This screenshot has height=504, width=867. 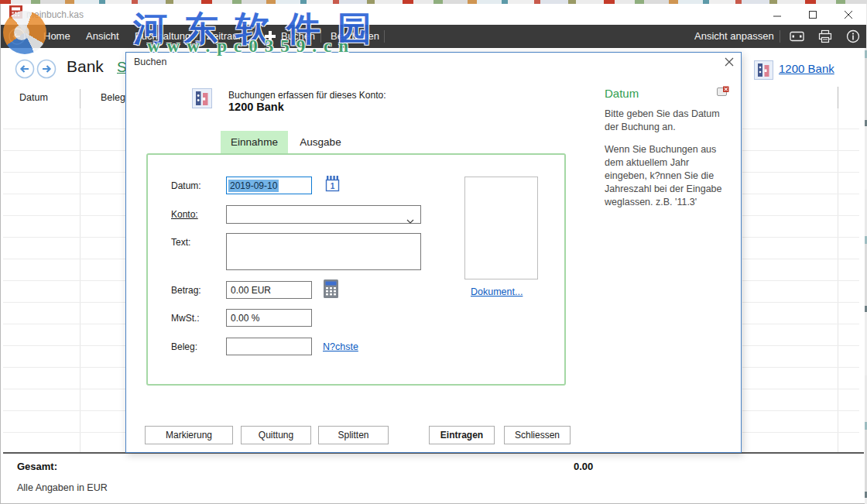 What do you see at coordinates (256, 107) in the screenshot?
I see `dialog-account-name: 1200 Bank` at bounding box center [256, 107].